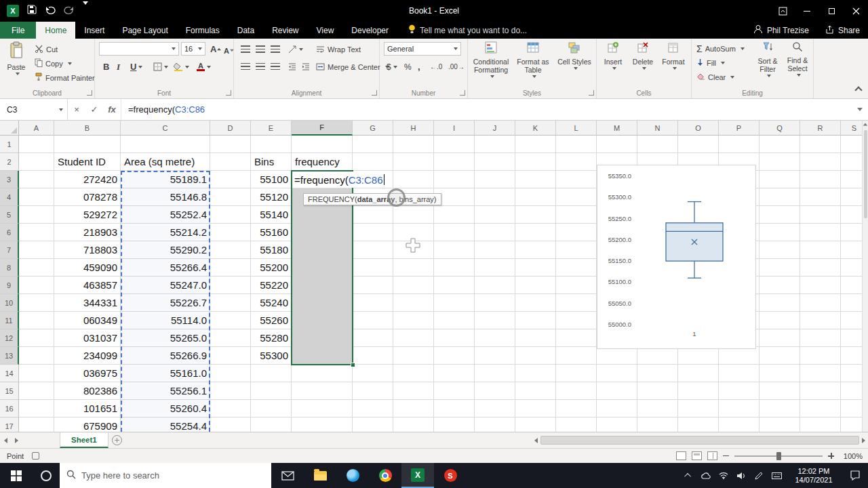 This screenshot has height=488, width=868. Describe the element at coordinates (87, 373) in the screenshot. I see `cell-B14: 036975` at that location.